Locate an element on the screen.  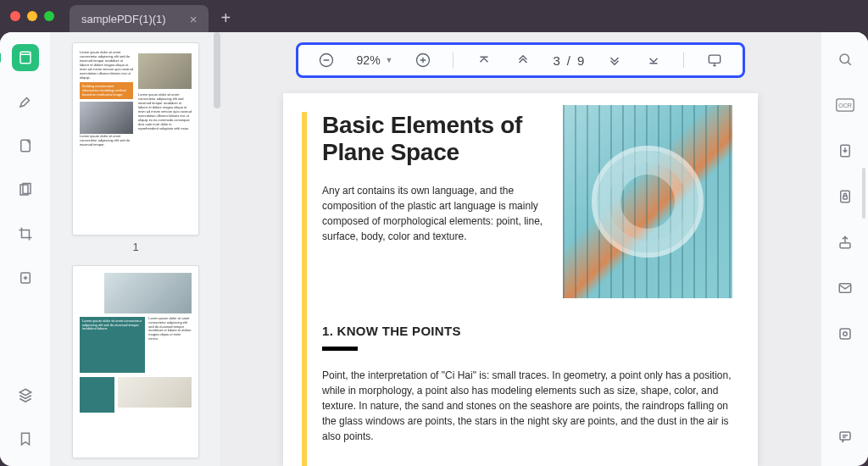
zoom-in-button is located at coordinates (423, 60).